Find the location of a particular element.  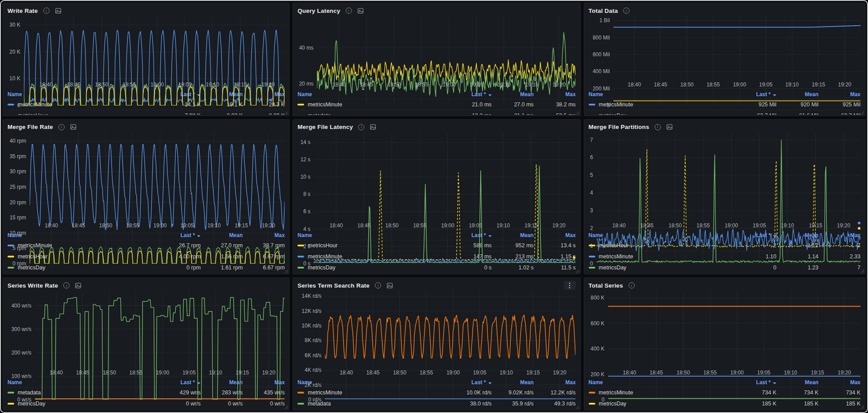

panel-title: Merge File Rate is located at coordinates (30, 127).